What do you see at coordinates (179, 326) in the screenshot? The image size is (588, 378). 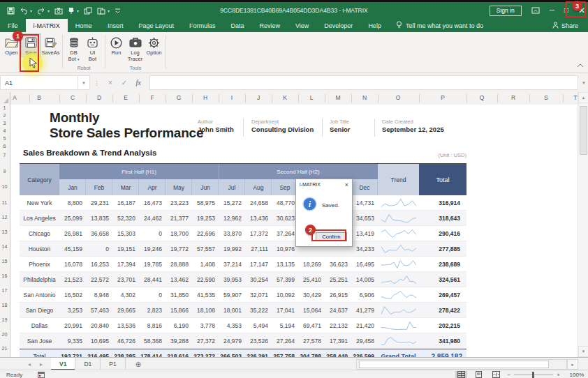 I see `cell-may: 6,190` at bounding box center [179, 326].